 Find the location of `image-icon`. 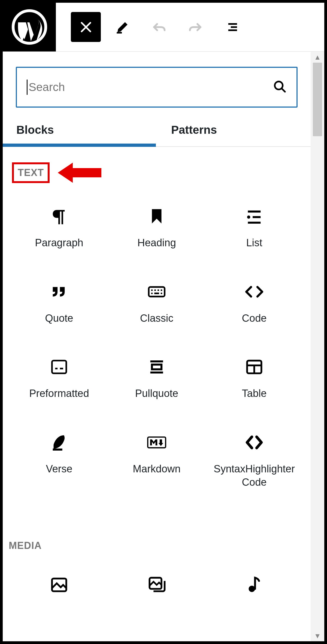

image-icon is located at coordinates (59, 585).